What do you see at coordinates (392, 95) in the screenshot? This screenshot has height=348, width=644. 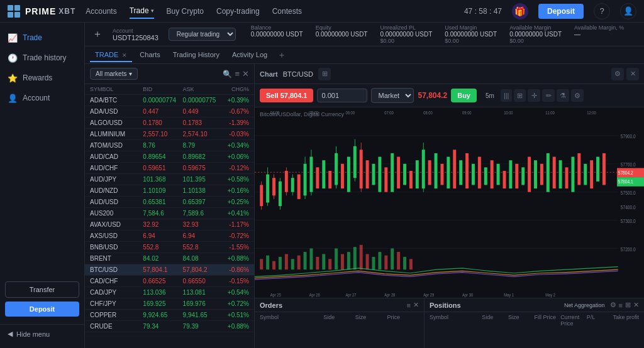 I see `order-type-select: Market` at bounding box center [392, 95].